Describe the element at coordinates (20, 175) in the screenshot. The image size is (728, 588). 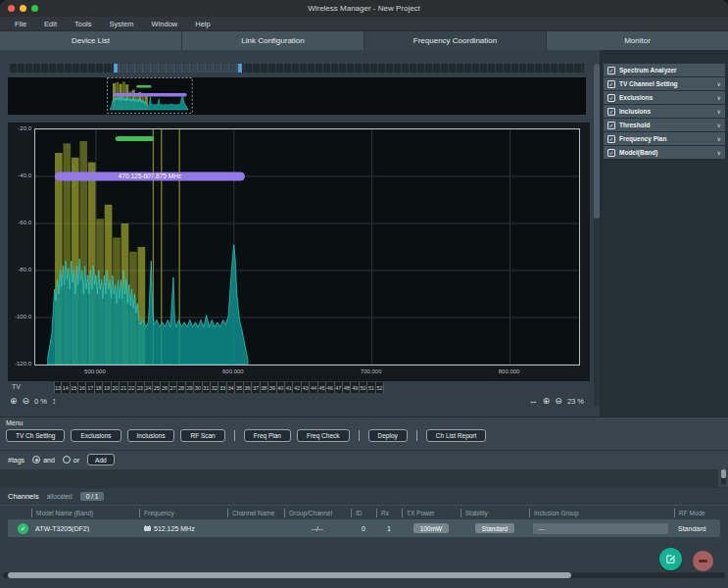
I see `y-axis-tick-label: -40.0` at that location.